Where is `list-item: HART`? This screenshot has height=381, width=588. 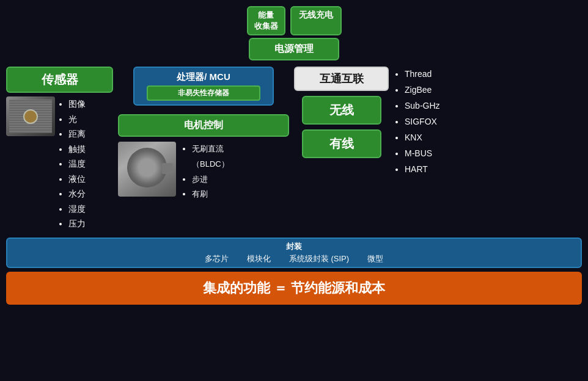
list-item: HART is located at coordinates (432, 170).